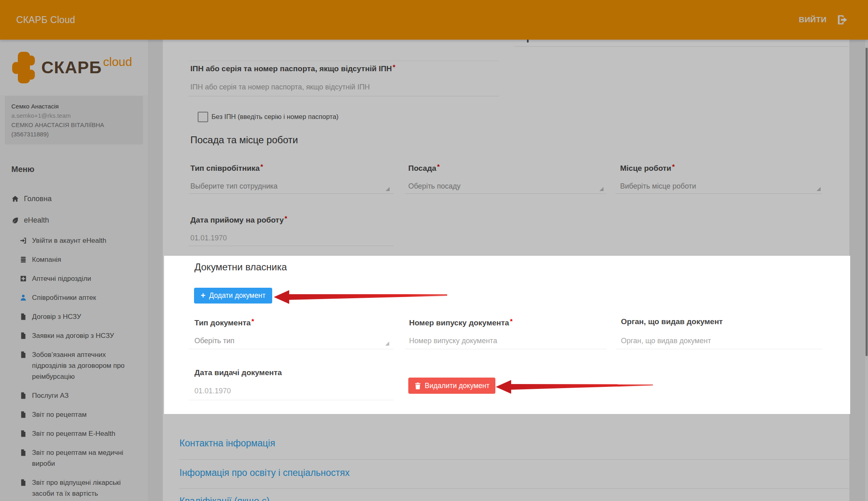 The height and width of the screenshot is (501, 868). What do you see at coordinates (238, 373) in the screenshot?
I see `doc-date-label: Дата видачі документа` at bounding box center [238, 373].